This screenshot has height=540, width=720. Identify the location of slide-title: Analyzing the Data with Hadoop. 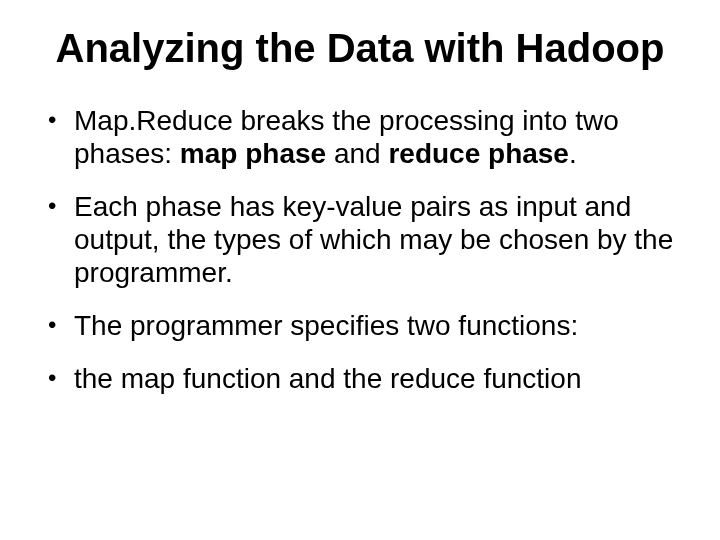
(360, 48).